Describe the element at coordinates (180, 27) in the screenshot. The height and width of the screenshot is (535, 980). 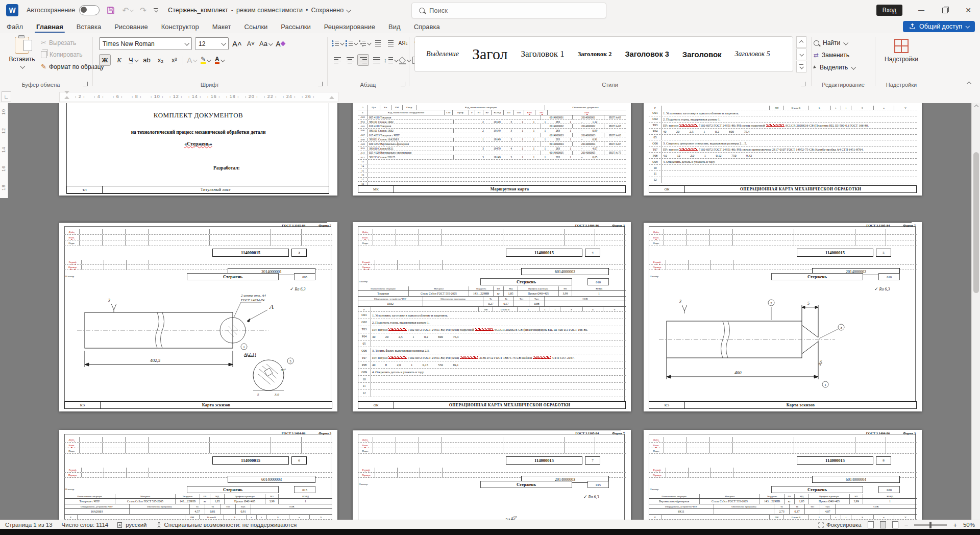
I see `tab-конструктор: Конструктор` at that location.